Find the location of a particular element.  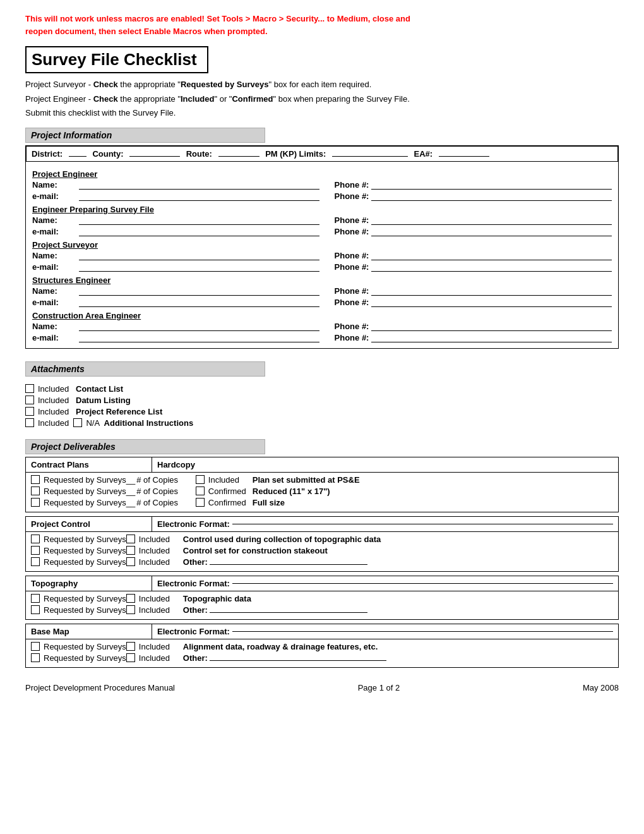

cae-phone-field is located at coordinates (491, 331).